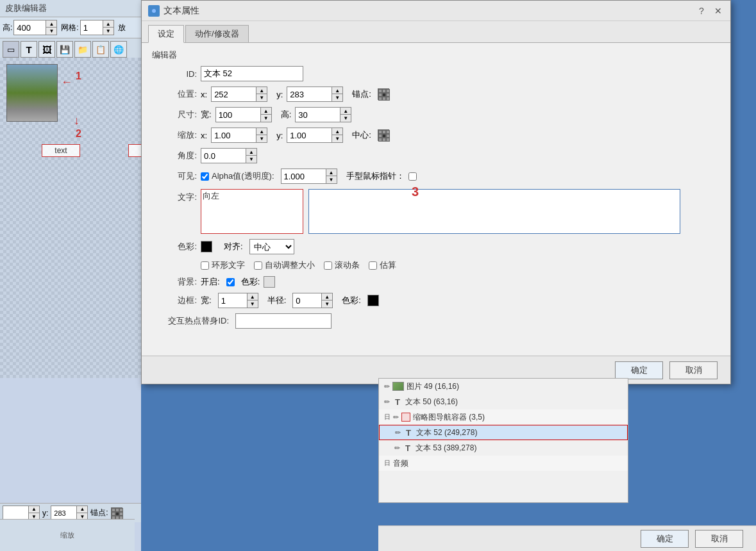 The height and width of the screenshot is (551, 756). I want to click on anchor-grid, so click(383, 94).